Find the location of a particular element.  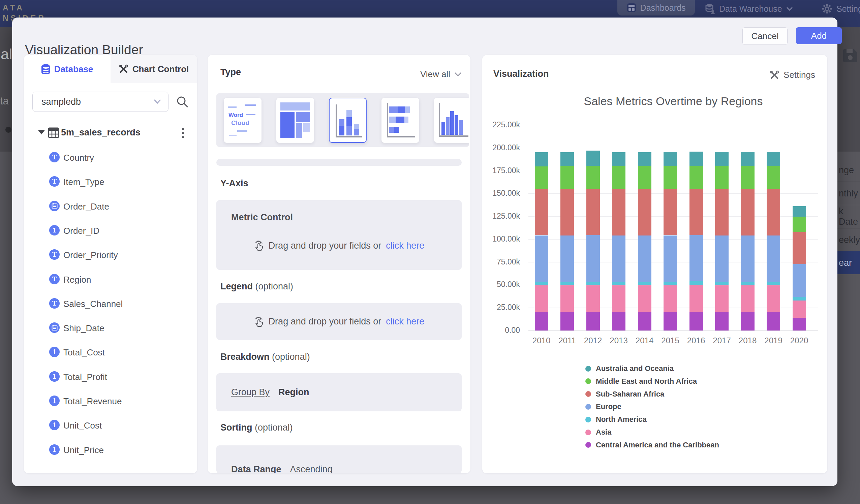

search-icon is located at coordinates (182, 102).